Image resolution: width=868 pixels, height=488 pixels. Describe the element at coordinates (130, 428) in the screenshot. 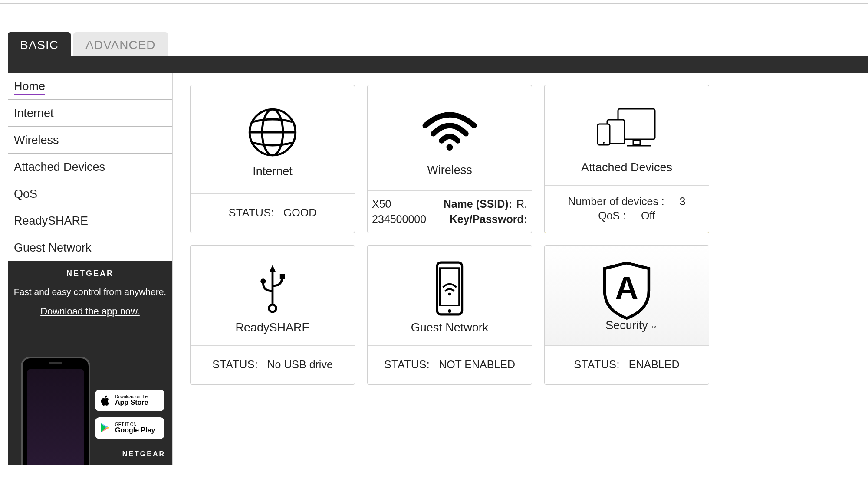

I see `googleplay-button: GET IT ONGoogle Play` at that location.